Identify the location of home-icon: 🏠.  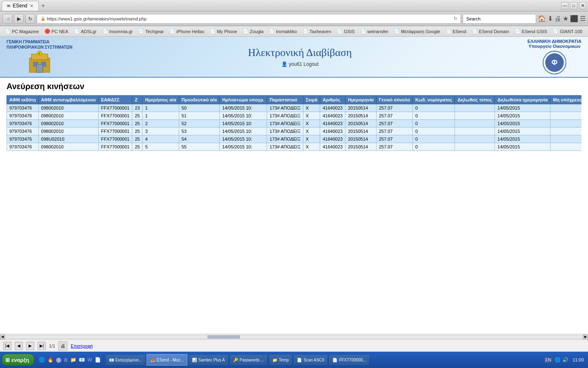
(542, 19).